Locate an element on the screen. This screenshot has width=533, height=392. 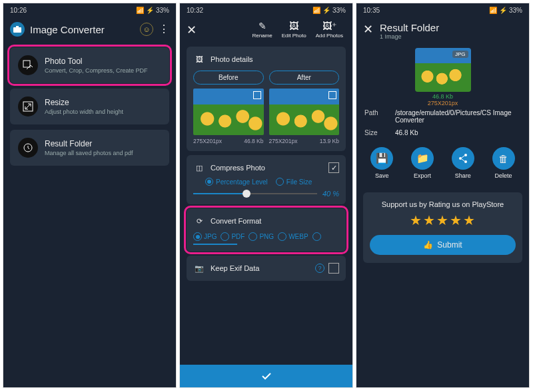
before-label: Before is located at coordinates (229, 77).